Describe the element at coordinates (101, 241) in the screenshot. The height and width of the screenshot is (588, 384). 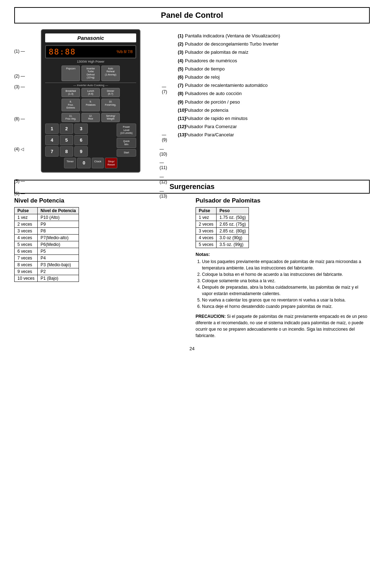
I see `nivel-section: Nivel de Potencia Pulse Nivel de Potenci…` at that location.